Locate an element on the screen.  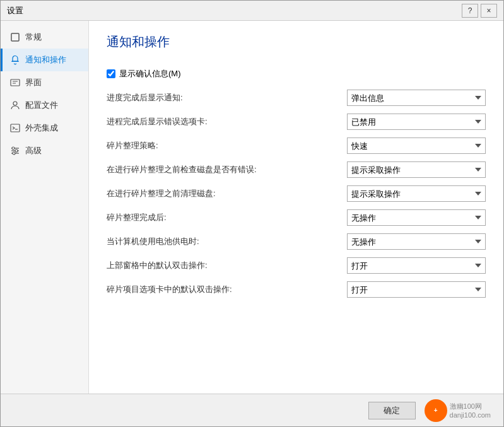
footer: 确定 + 激幽100网 danji100.com is located at coordinates (252, 410).